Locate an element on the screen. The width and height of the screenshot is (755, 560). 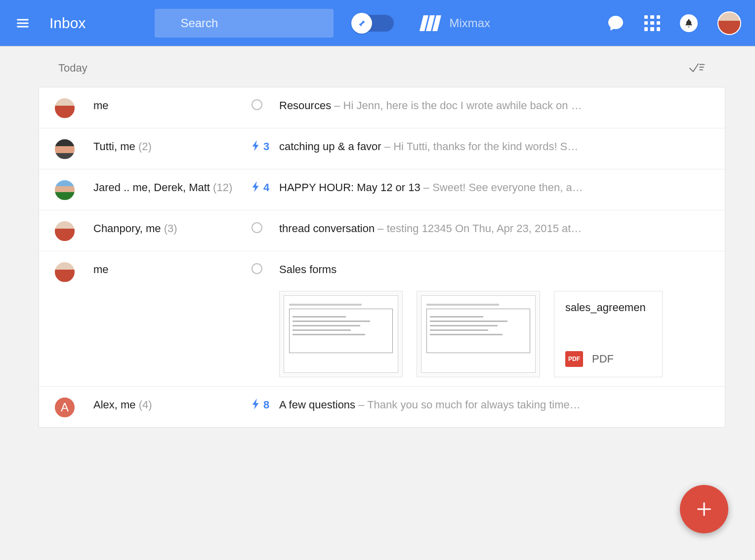
subject-line: HAPPY HOUR: May 12 or 13 – Sweet! See ev… is located at coordinates (496, 188).